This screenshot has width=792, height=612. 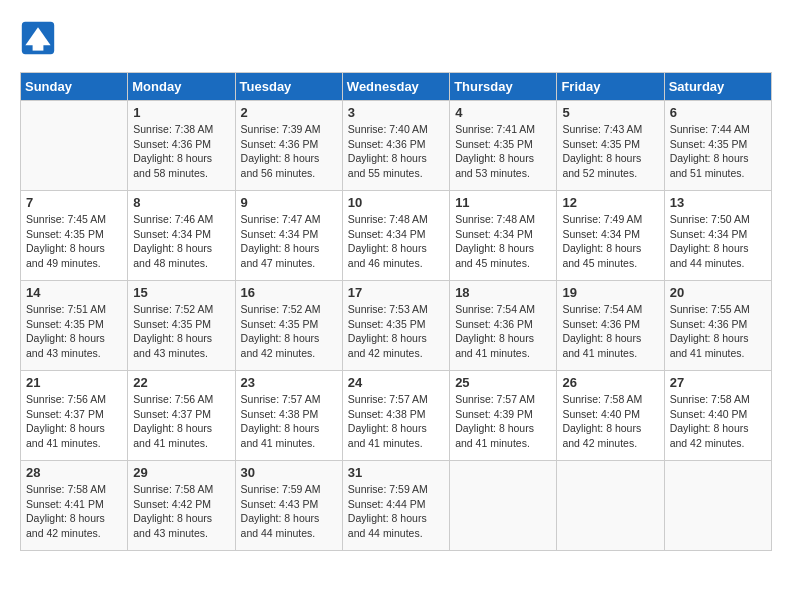 What do you see at coordinates (74, 506) in the screenshot?
I see `calendar-cell: 28Sunrise: 7:58 AMSunset: 4:41 PMDayligh…` at bounding box center [74, 506].